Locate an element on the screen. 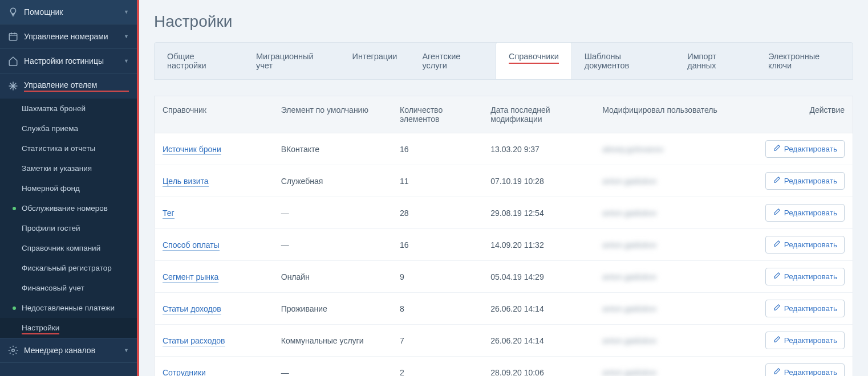 Image resolution: width=868 pixels, height=376 pixels. directory-link: Способ оплаты is located at coordinates (191, 246).